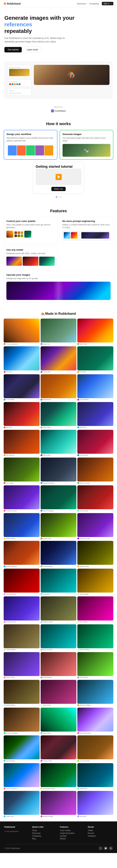 This screenshot has height=868, width=117. What do you see at coordinates (59, 256) in the screenshot?
I see `features-section: Features Control your color palette Add …` at bounding box center [59, 256].